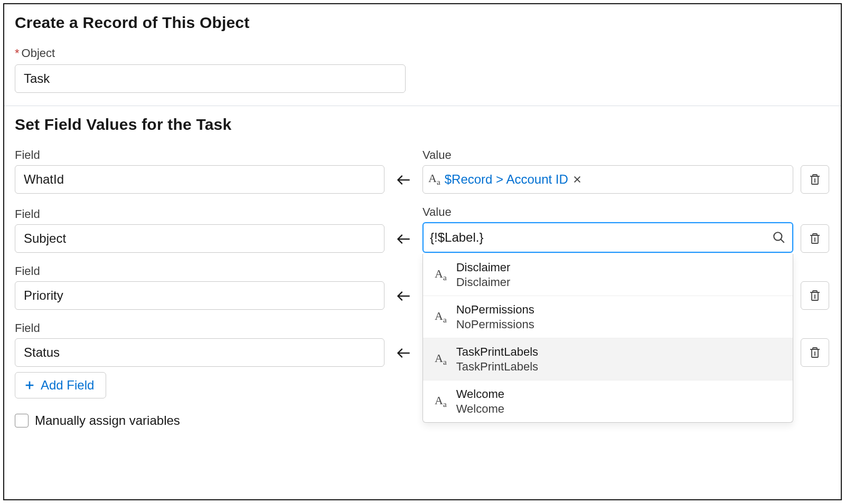 This screenshot has height=504, width=845. Describe the element at coordinates (42, 353) in the screenshot. I see `field-input-value: Status` at that location.